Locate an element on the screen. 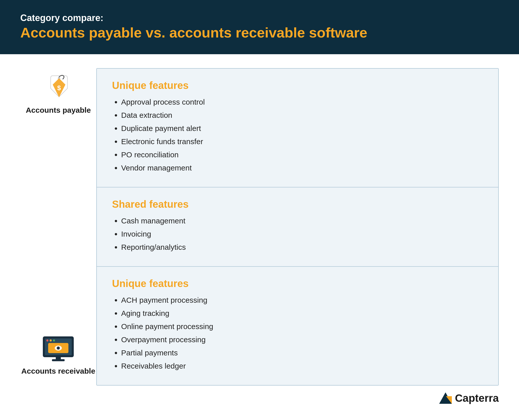 The image size is (519, 420). header: Category compare: Accounts payable vs. a… is located at coordinates (260, 27).